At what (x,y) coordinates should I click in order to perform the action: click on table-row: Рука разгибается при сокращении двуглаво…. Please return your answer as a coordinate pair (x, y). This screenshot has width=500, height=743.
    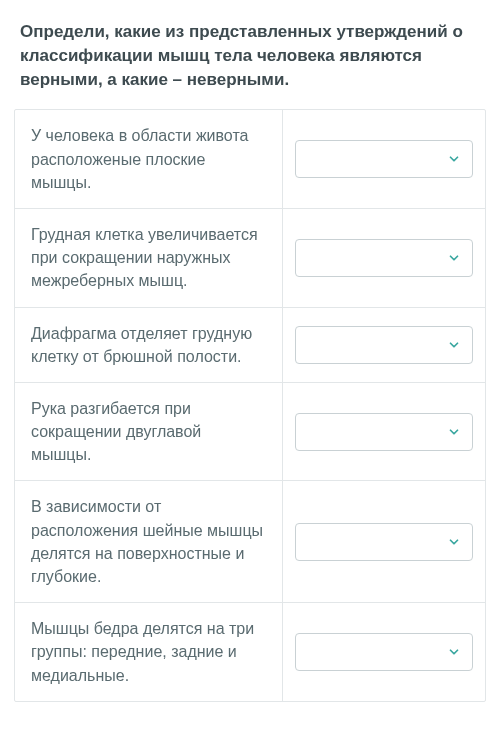
    Looking at the image, I should click on (250, 432).